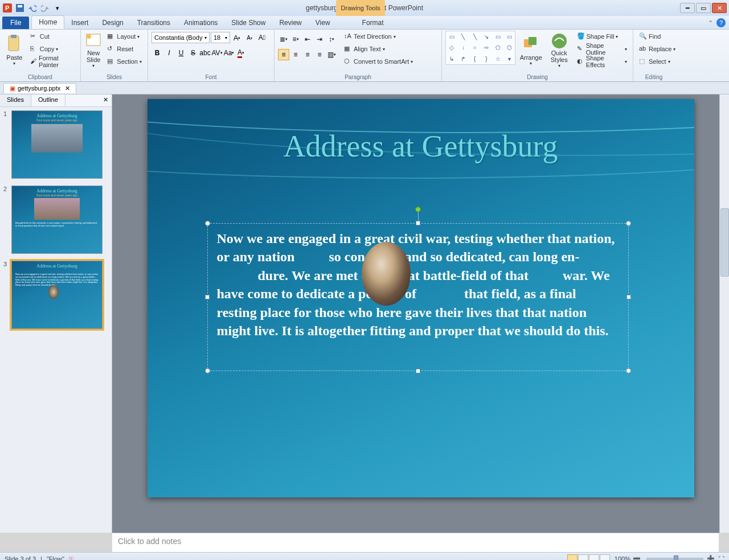  What do you see at coordinates (296, 39) in the screenshot?
I see `numbering-button: ≡▾` at bounding box center [296, 39].